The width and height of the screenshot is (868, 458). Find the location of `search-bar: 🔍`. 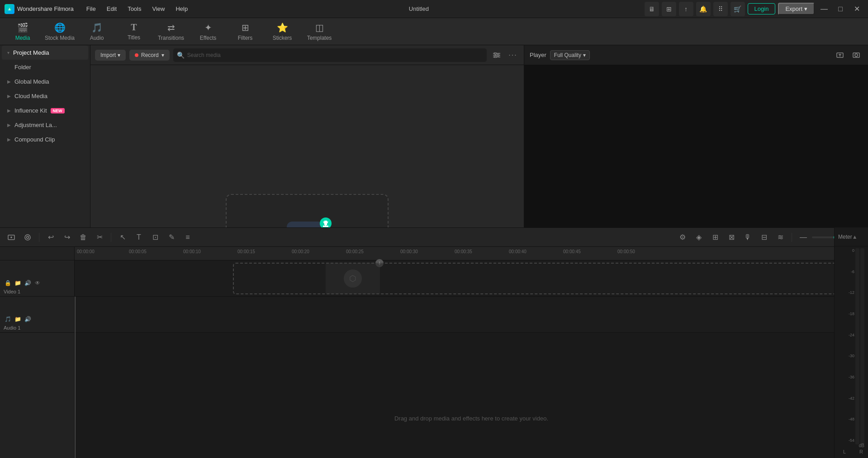

search-bar: 🔍 is located at coordinates (330, 55).